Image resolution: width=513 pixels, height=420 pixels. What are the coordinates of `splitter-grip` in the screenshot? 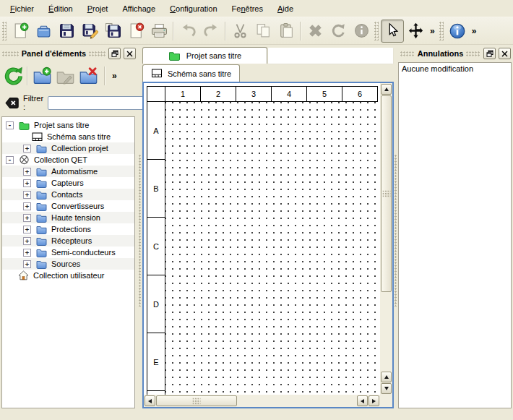 It's located at (140, 231).